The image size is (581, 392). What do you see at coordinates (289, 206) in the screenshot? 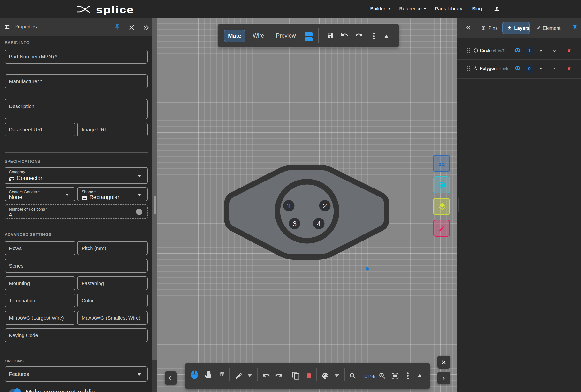
I see `svg-text: 1` at bounding box center [289, 206].